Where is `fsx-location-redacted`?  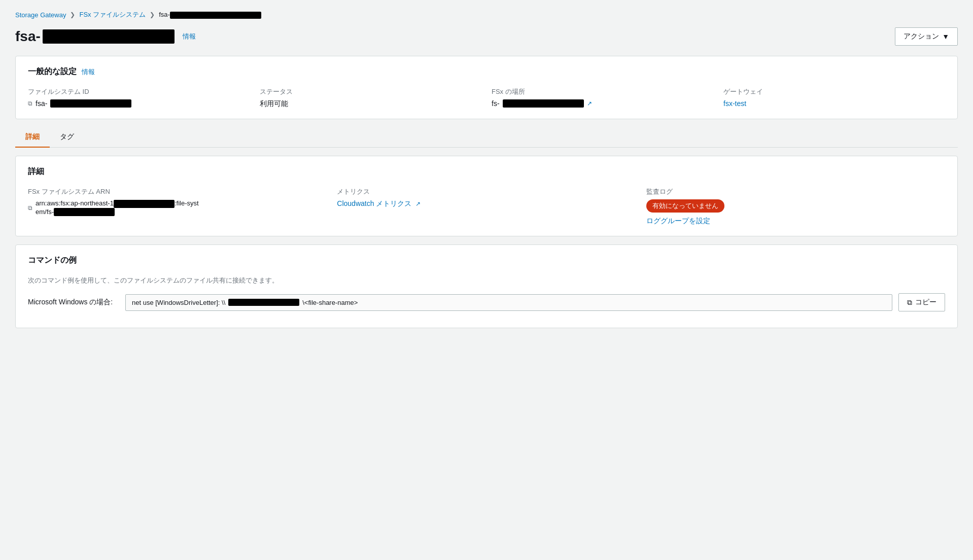
fsx-location-redacted is located at coordinates (543, 103).